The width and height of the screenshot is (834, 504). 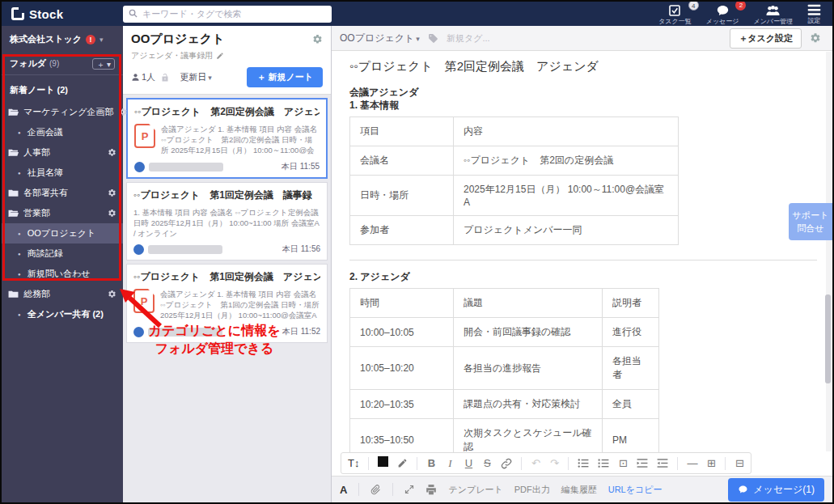 I want to click on table-row: 日時・場所2025年12月15日（月） 10:00～11:00@会議室A, so click(x=514, y=196).